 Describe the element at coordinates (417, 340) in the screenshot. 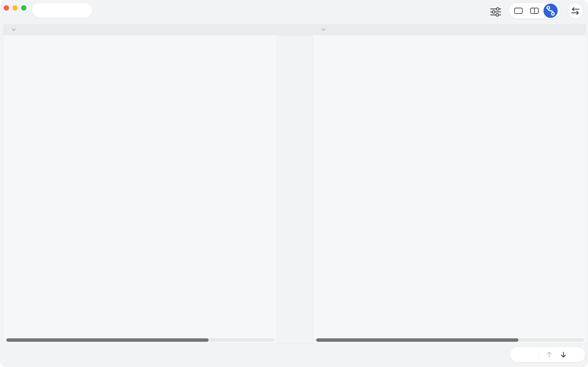

I see `right-scrollbar-thumb` at that location.